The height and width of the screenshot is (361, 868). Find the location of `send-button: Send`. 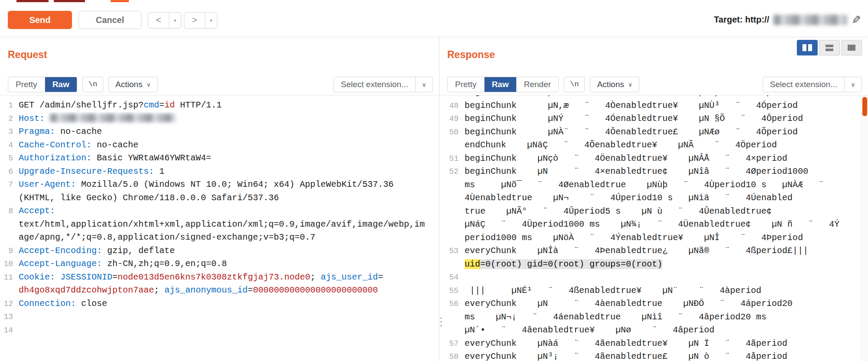

send-button: Send is located at coordinates (40, 20).